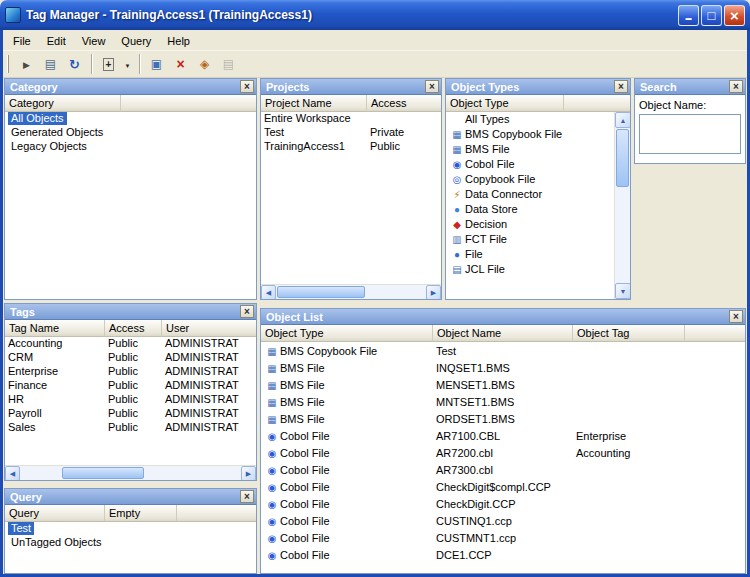  What do you see at coordinates (622, 291) in the screenshot?
I see `scroll-down-icon` at bounding box center [622, 291].